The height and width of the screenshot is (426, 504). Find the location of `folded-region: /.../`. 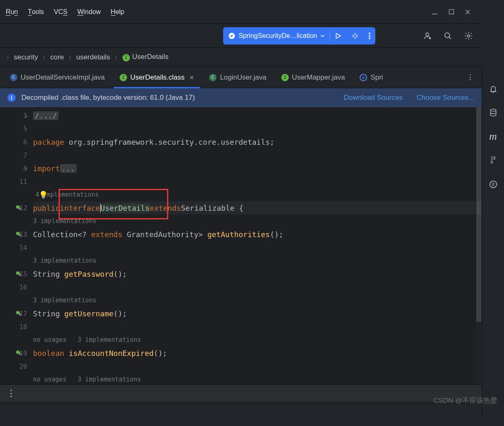

folded-region: /.../ is located at coordinates (46, 115).